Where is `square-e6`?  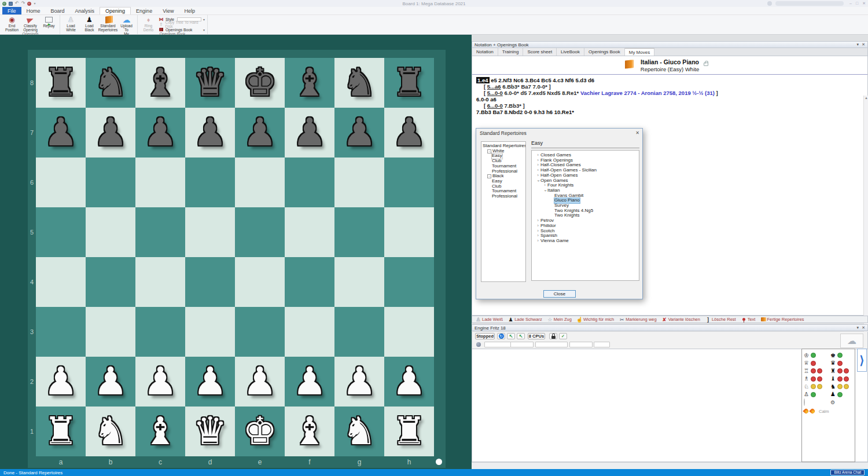 square-e6 is located at coordinates (260, 182).